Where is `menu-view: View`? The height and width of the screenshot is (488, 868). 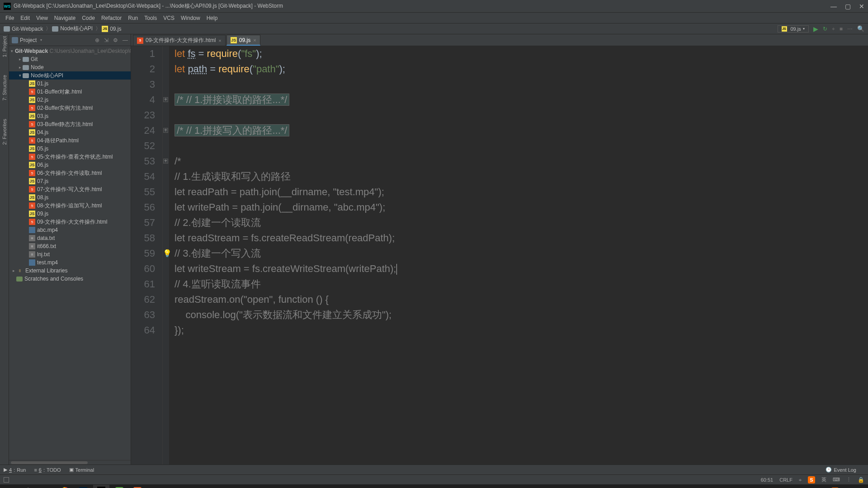 menu-view: View is located at coordinates (42, 18).